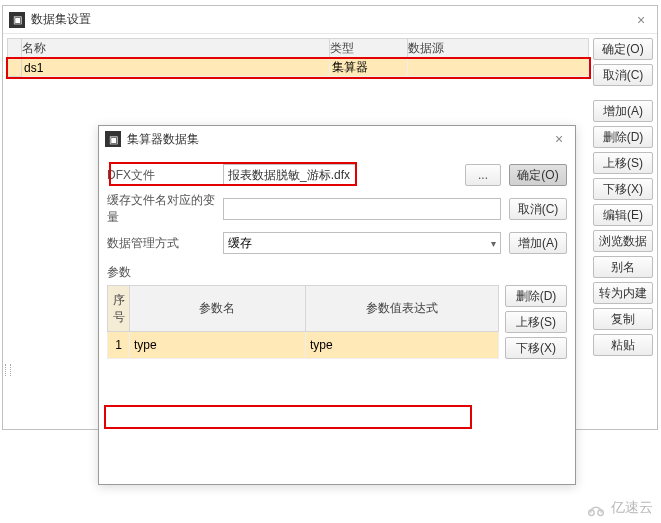 The width and height of the screenshot is (661, 523). Describe the element at coordinates (498, 49) in the screenshot. I see `col-header-source: 数据源` at that location.